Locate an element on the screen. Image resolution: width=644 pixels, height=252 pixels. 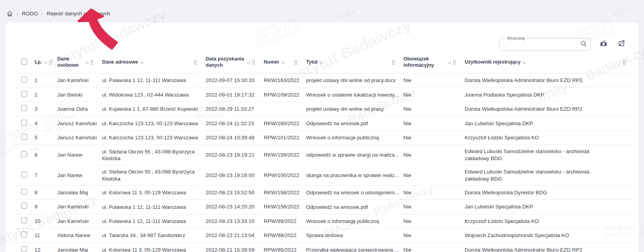
cell-lp: 10 is located at coordinates (46, 221).